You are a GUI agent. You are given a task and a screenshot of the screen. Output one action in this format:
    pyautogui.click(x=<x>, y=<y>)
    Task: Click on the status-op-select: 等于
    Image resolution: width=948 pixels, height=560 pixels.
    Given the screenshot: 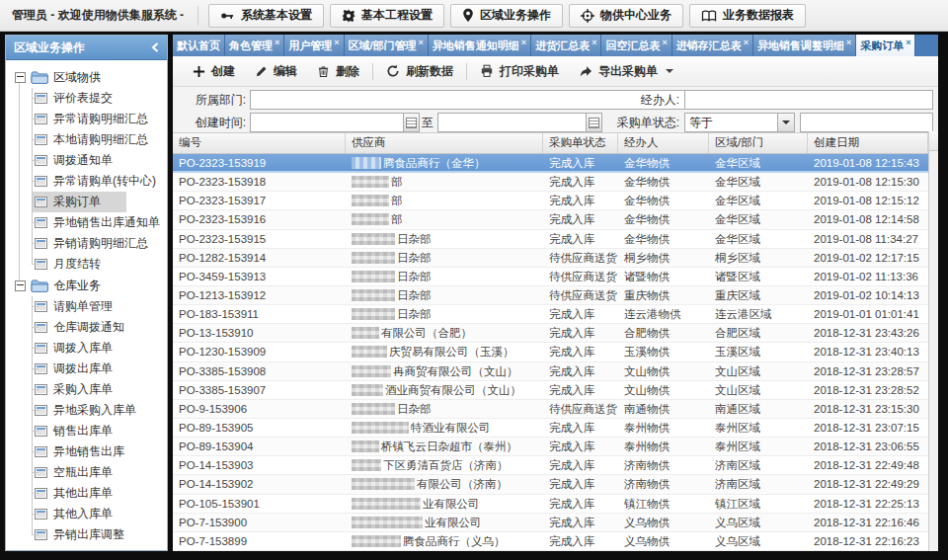 What is the action you would take?
    pyautogui.click(x=740, y=122)
    